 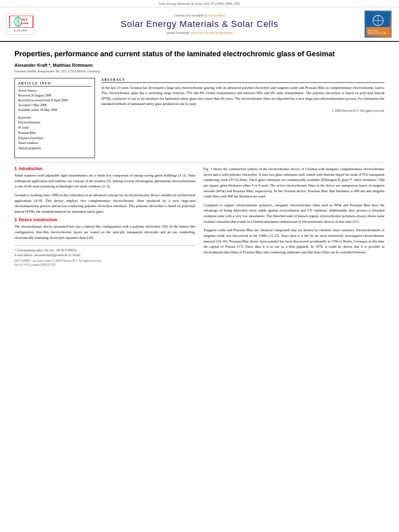 What do you see at coordinates (378, 24) in the screenshot?
I see `journal-cover-image: Solar Energy Materials & Solar Cells` at bounding box center [378, 24].